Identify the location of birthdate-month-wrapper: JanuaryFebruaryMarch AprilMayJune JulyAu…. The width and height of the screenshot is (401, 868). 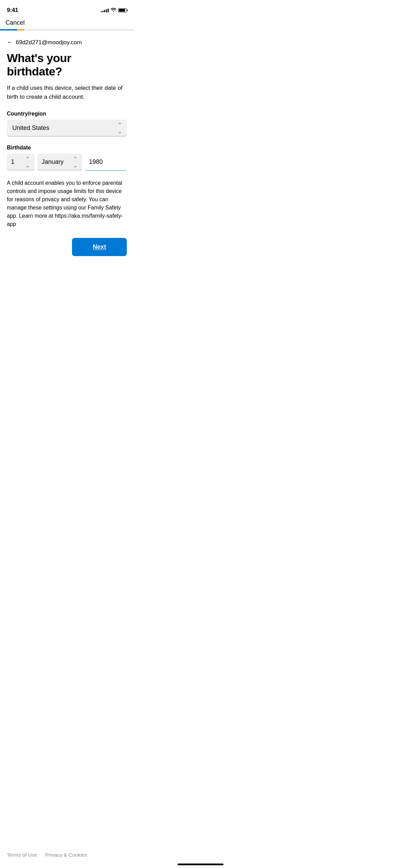
(60, 162).